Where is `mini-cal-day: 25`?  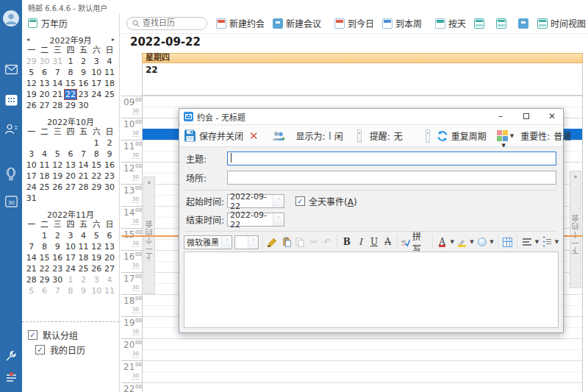
mini-cal-day: 25 is located at coordinates (45, 187).